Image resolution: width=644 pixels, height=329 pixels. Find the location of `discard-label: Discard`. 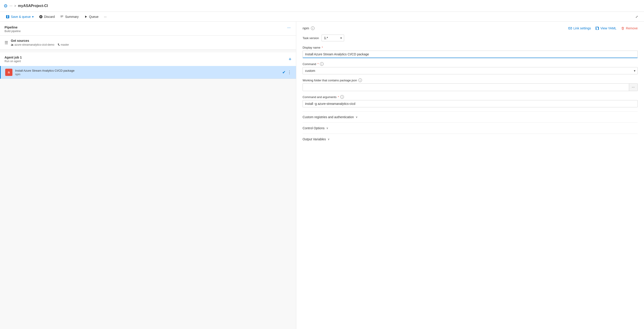

discard-label: Discard is located at coordinates (50, 17).